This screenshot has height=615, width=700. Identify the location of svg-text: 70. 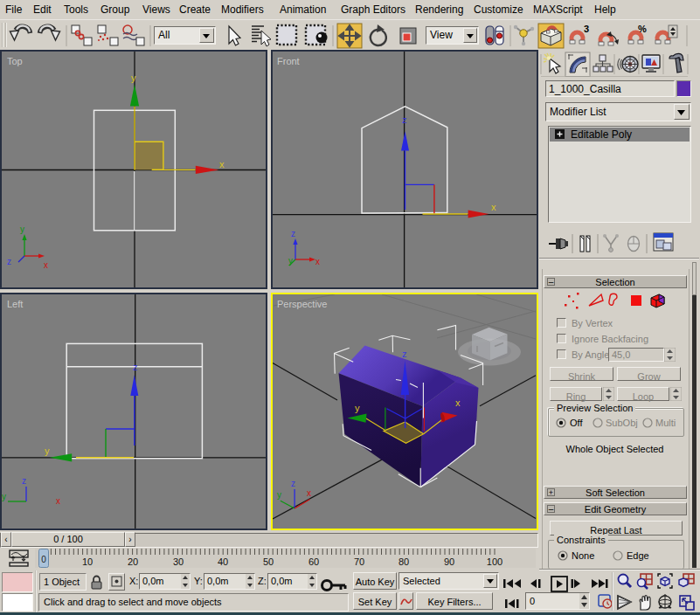
(359, 562).